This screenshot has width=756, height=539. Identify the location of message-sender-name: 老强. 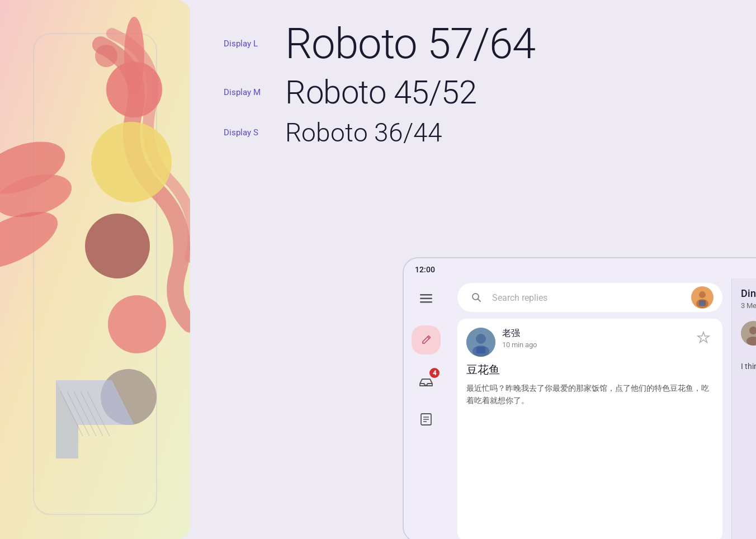
(598, 333).